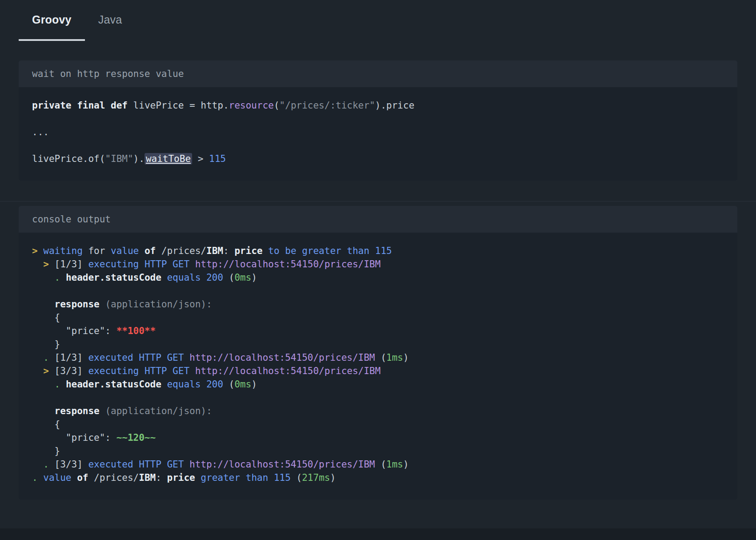 The height and width of the screenshot is (540, 756). I want to click on code-line-segment: resource, so click(252, 105).